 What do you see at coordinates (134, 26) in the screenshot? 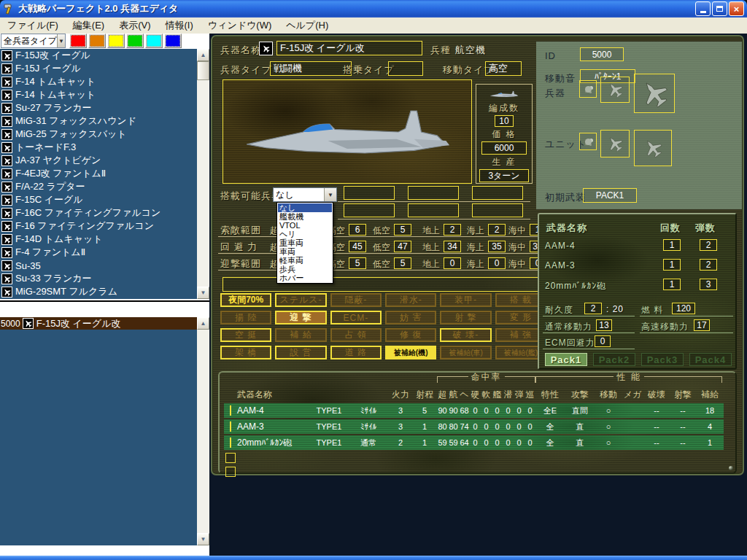
I see `menu-view: 表示(V)` at bounding box center [134, 26].